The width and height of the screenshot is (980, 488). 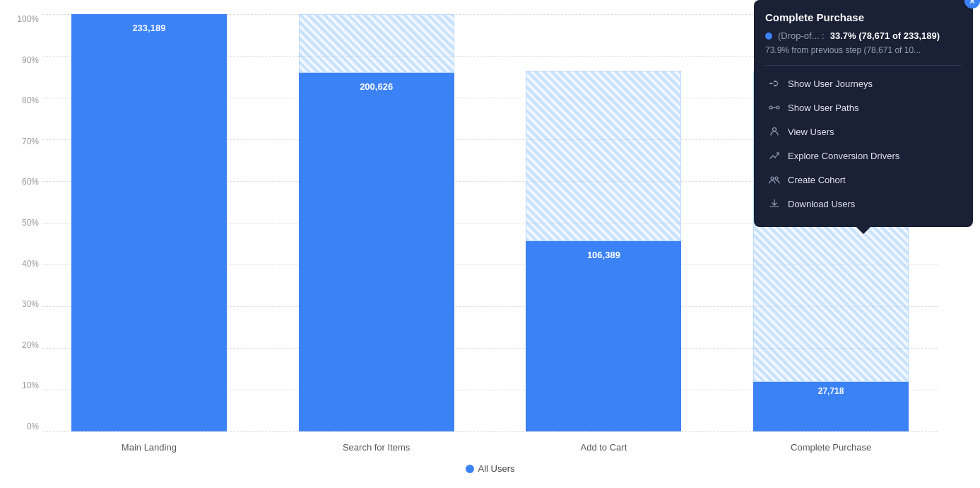 I want to click on menu-item-show-user-paths: Show User Paths, so click(x=863, y=108).